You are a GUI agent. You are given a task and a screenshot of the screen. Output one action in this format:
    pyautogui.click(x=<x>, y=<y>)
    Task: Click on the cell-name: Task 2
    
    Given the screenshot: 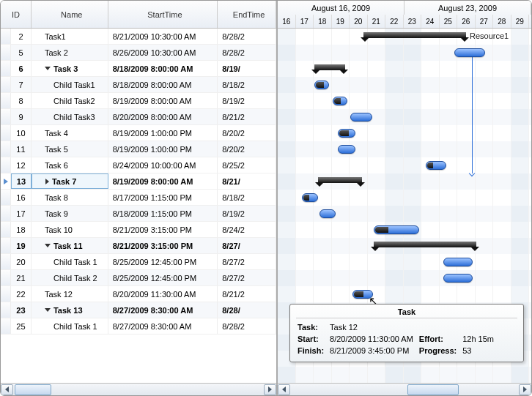 What is the action you would take?
    pyautogui.click(x=70, y=53)
    